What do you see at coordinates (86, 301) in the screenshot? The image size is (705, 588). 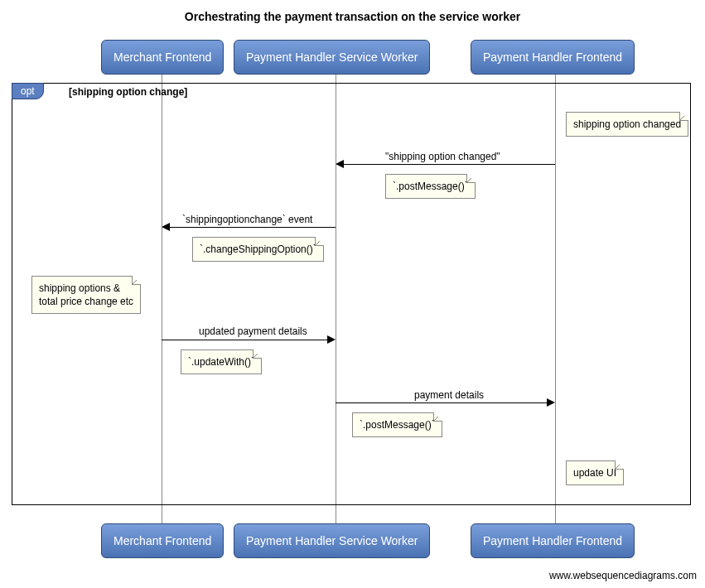 I see `note-line2: total price change etc` at bounding box center [86, 301].